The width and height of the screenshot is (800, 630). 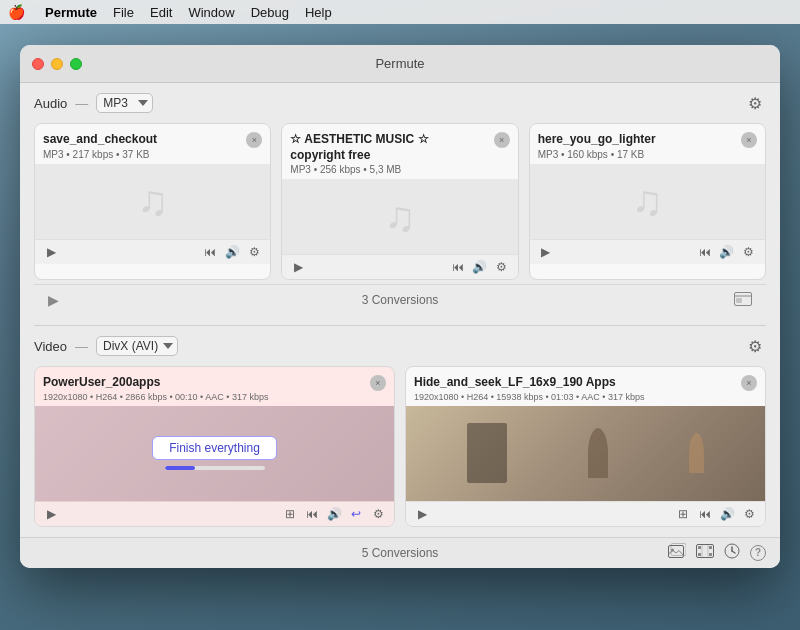 I want to click on audio-card-1: ☆ AESTHETIC MUSIC ☆ copyright free MP3 •…, so click(x=400, y=202).